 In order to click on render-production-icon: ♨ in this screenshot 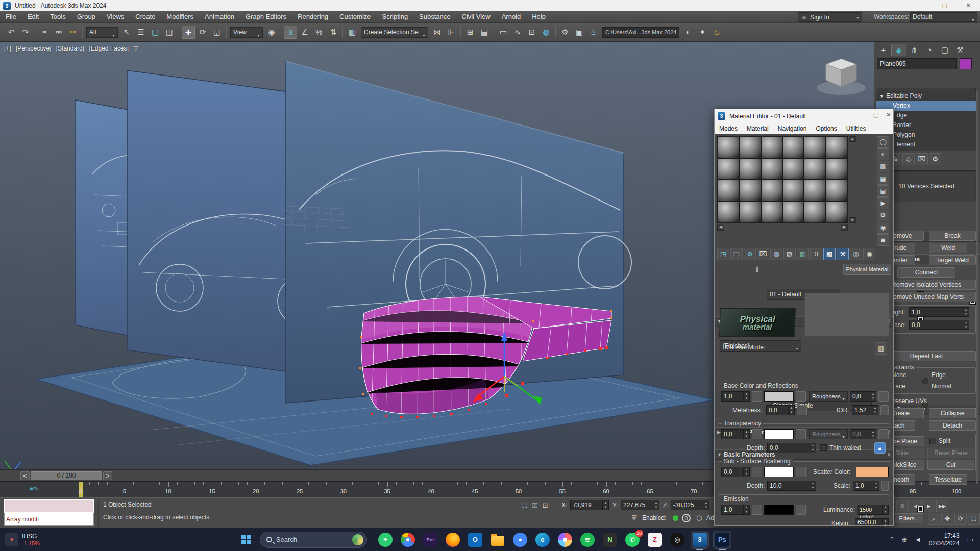, I will do `click(594, 32)`.